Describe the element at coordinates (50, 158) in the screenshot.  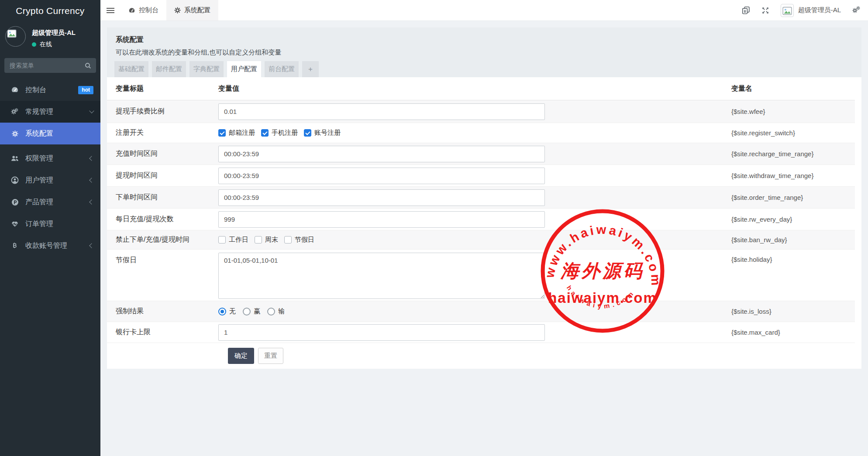
I see `sidebar-item-permission: 权限管理` at that location.